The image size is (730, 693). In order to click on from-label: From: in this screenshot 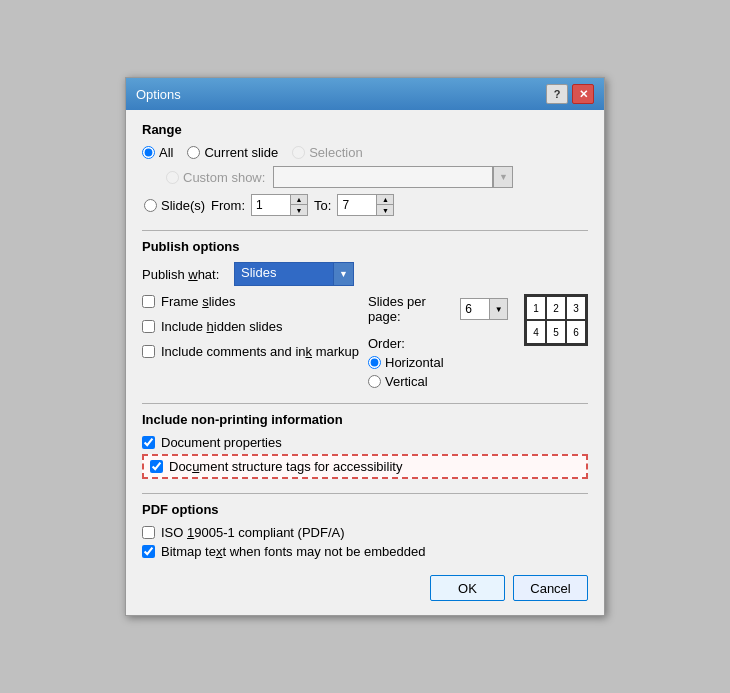, I will do `click(228, 206)`.